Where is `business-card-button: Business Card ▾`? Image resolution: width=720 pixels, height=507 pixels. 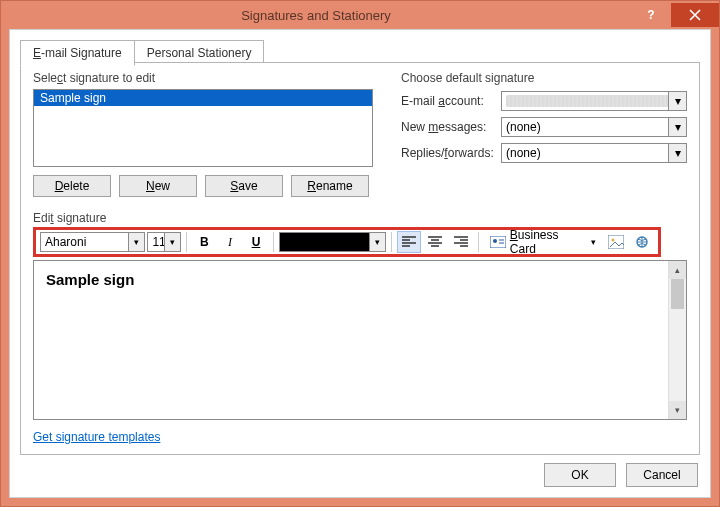
business-card-button: Business Card ▾ is located at coordinates (543, 242).